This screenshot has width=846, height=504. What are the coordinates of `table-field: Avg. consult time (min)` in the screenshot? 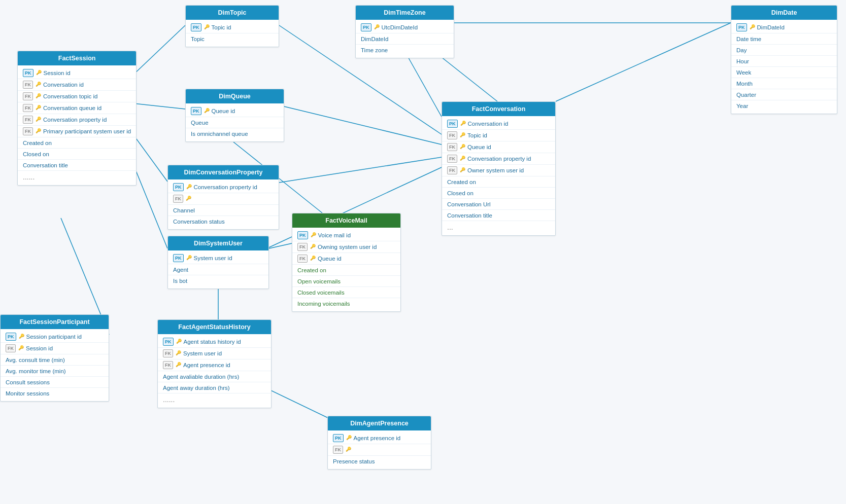 It's located at (55, 360).